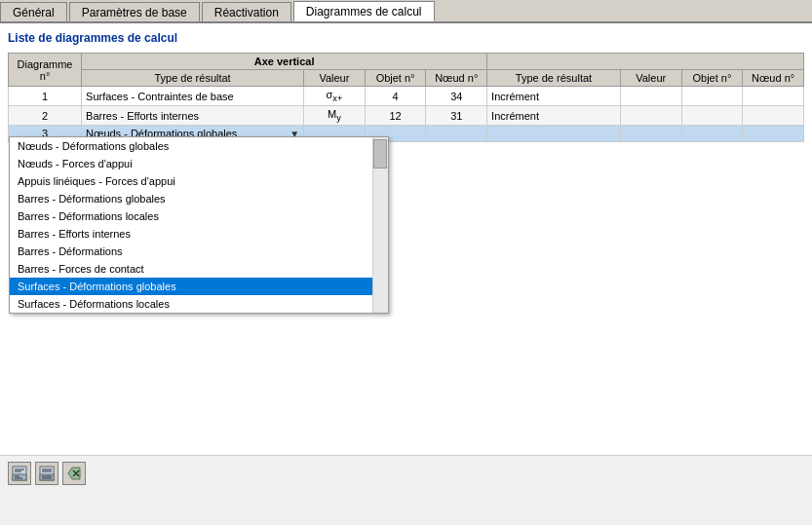 Image resolution: width=812 pixels, height=525 pixels. What do you see at coordinates (19, 473) in the screenshot?
I see `add-icon` at bounding box center [19, 473].